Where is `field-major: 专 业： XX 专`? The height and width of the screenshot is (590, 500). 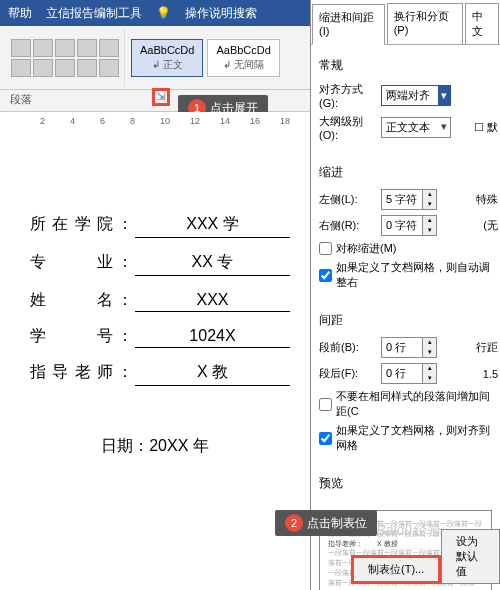
field-major: 专 业： XX 专 is located at coordinates (155, 264).